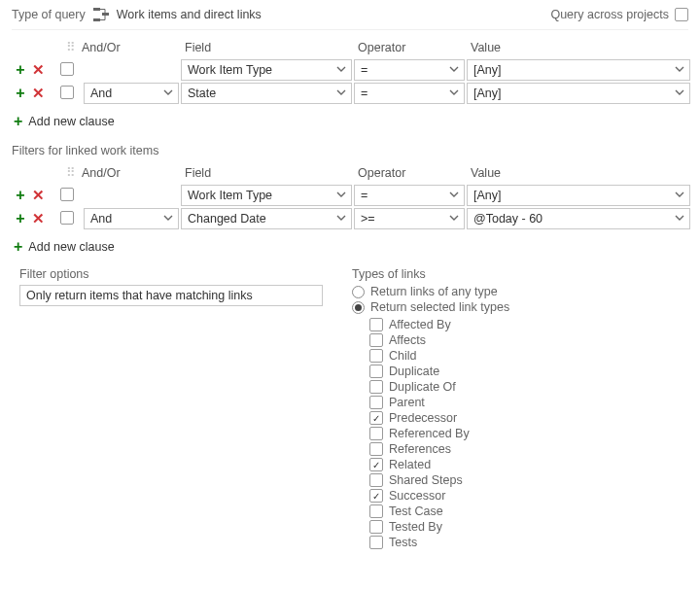 The height and width of the screenshot is (591, 700). Describe the element at coordinates (409, 219) in the screenshot. I see `linked-clause-operator-select: >=` at that location.